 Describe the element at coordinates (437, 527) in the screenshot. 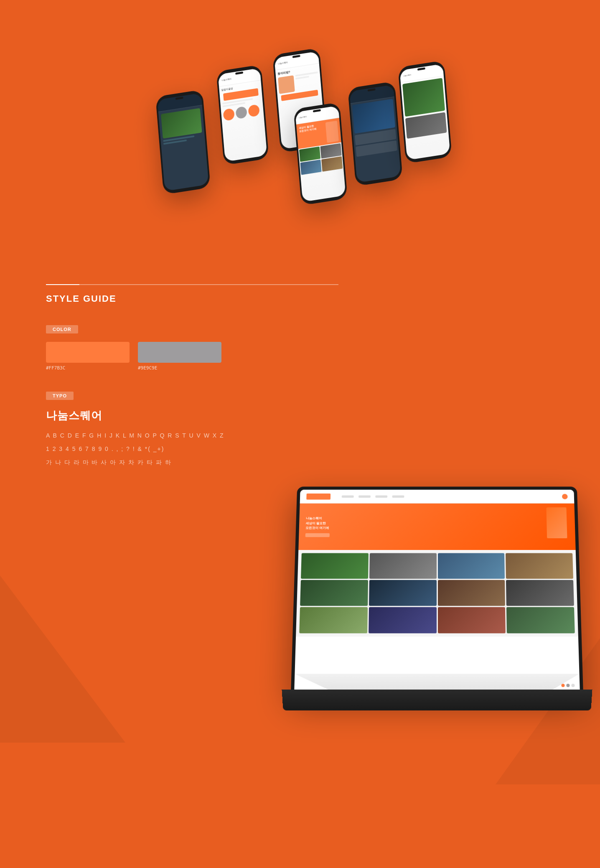

I see `app-hero-banner: 나눔스퀘어세상이 필요한모든것이 여기에` at that location.